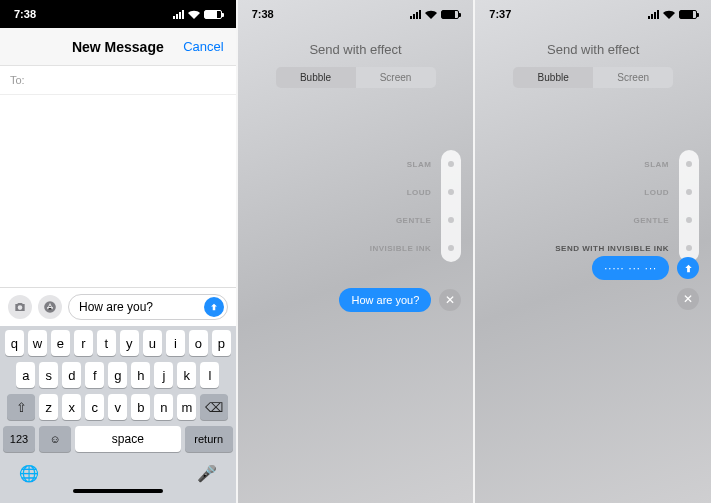  What do you see at coordinates (209, 439) in the screenshot?
I see `return-key: return` at bounding box center [209, 439].